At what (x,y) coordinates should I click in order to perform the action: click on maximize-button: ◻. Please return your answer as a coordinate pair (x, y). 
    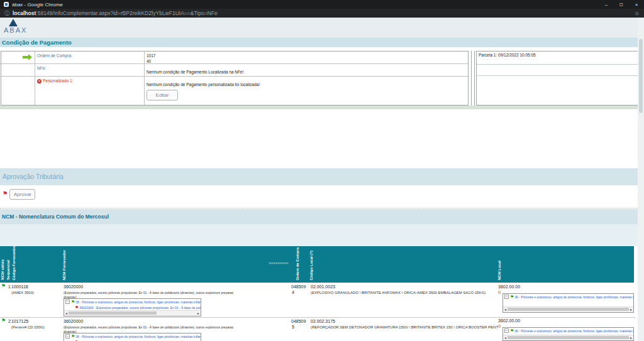
    Looking at the image, I should click on (621, 5).